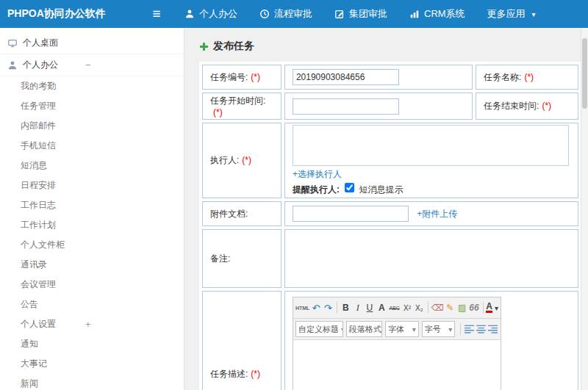 Image resolution: width=588 pixels, height=390 pixels. I want to click on sidebar-group-personal-settings: 个人设置 +, so click(92, 325).